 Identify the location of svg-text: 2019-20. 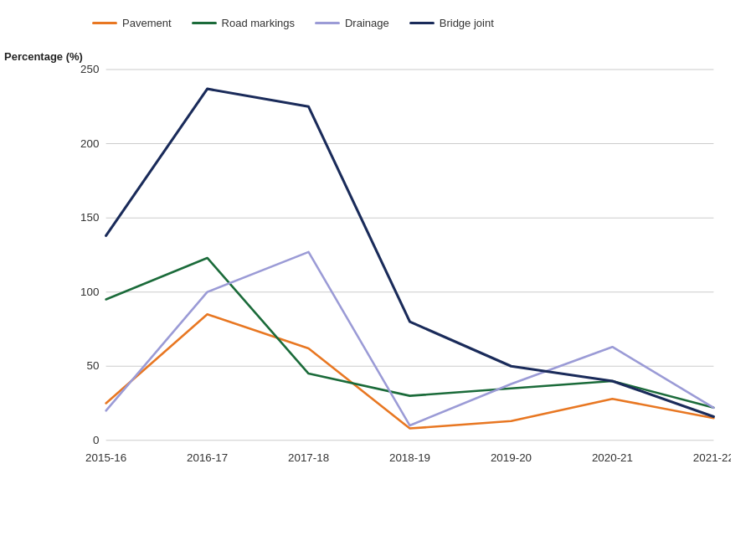
(511, 457).